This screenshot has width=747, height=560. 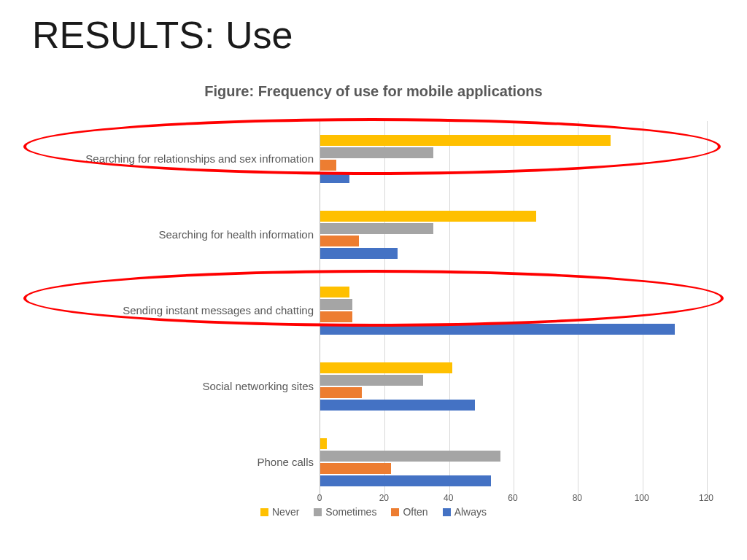 What do you see at coordinates (415, 512) in the screenshot?
I see `legend-label: Often` at bounding box center [415, 512].